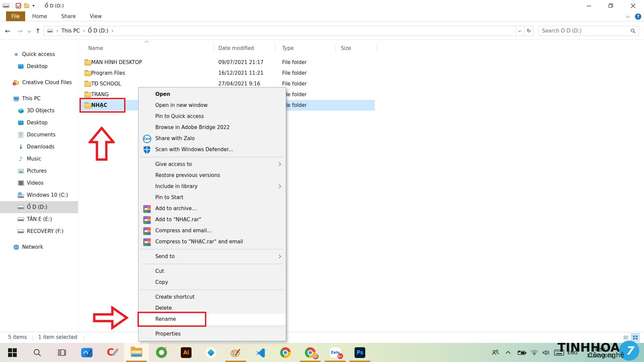 The height and width of the screenshot is (362, 644). I want to click on menu-item-rename: Rename, so click(212, 319).